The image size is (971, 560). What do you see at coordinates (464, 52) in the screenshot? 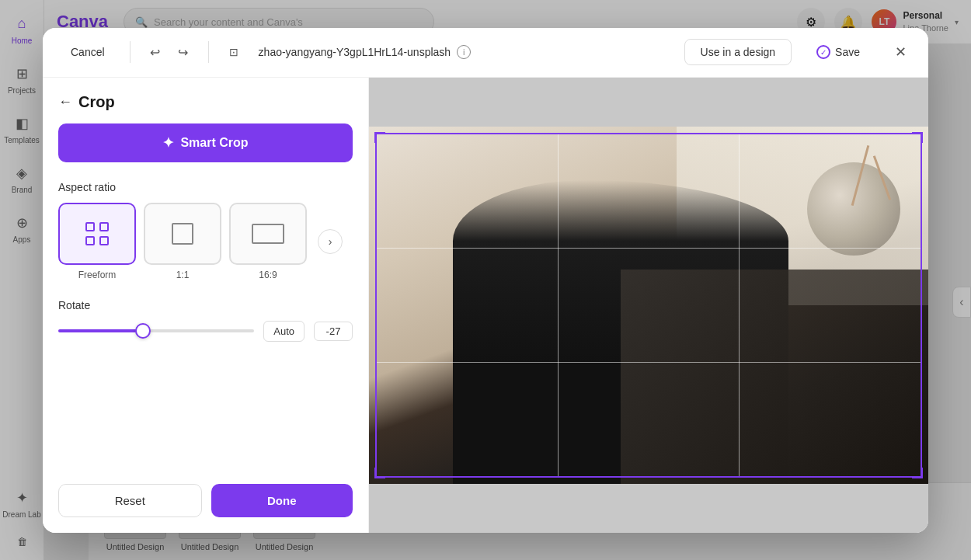
I see `info-icon: i` at bounding box center [464, 52].